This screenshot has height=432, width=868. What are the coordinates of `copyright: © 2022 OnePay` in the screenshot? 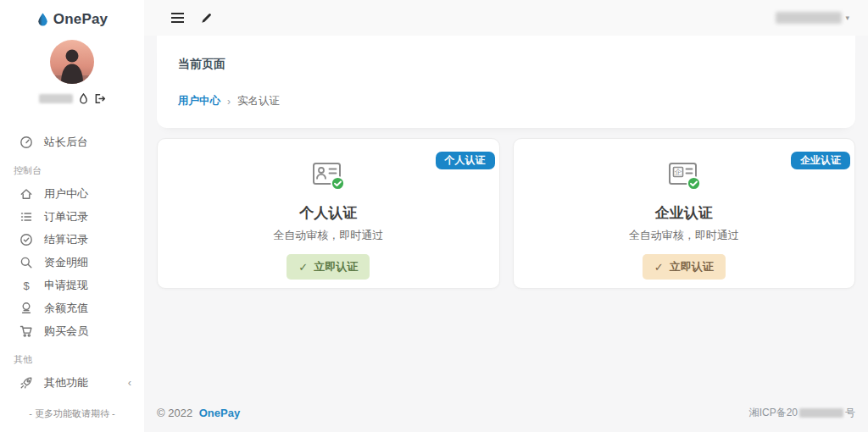 It's located at (198, 413).